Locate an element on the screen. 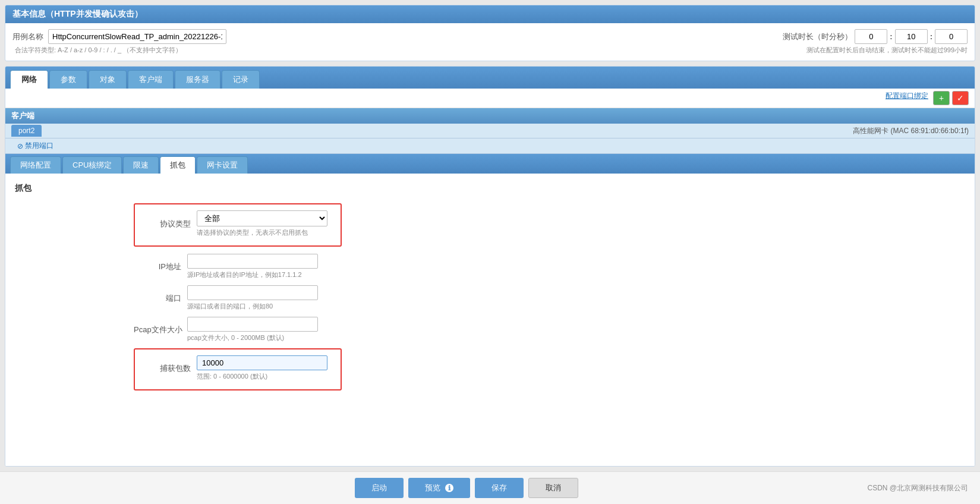 Image resolution: width=980 pixels, height=504 pixels. main-tabs-bar: 网络 参数 对象 客户端 服务器 记录 is located at coordinates (490, 77).